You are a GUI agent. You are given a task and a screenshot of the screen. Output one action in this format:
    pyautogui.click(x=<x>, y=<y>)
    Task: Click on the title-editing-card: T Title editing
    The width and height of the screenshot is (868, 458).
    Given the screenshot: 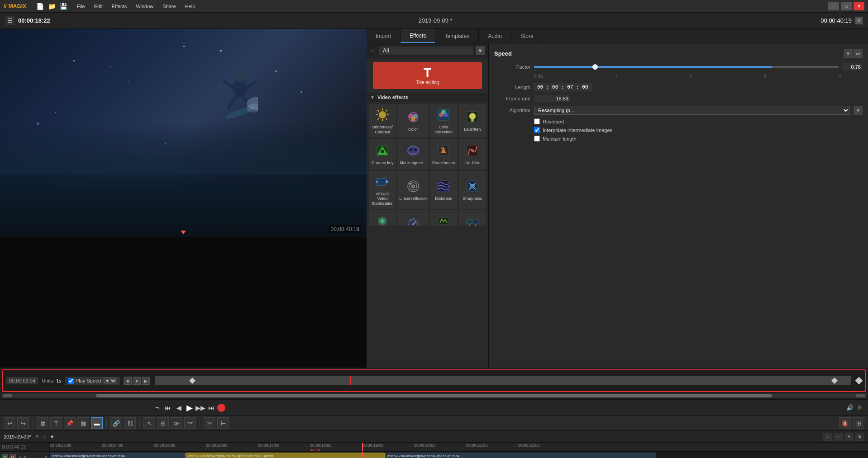 What is the action you would take?
    pyautogui.click(x=427, y=76)
    